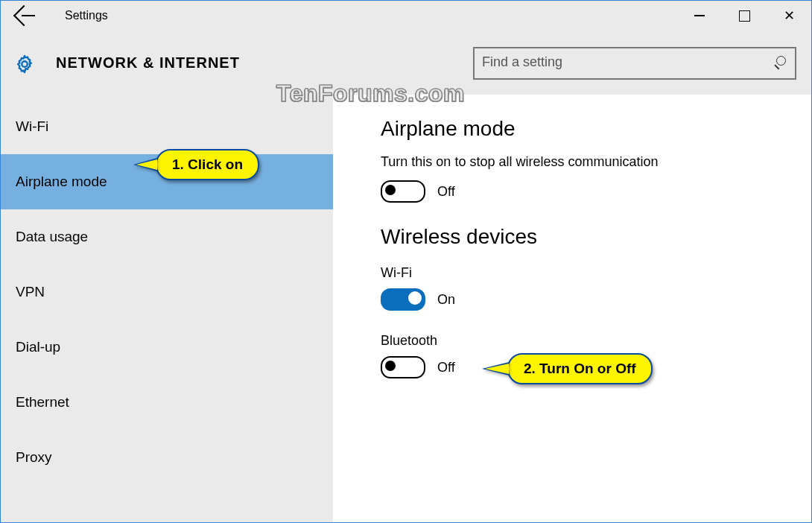 The image size is (812, 523). I want to click on gear-icon, so click(25, 64).